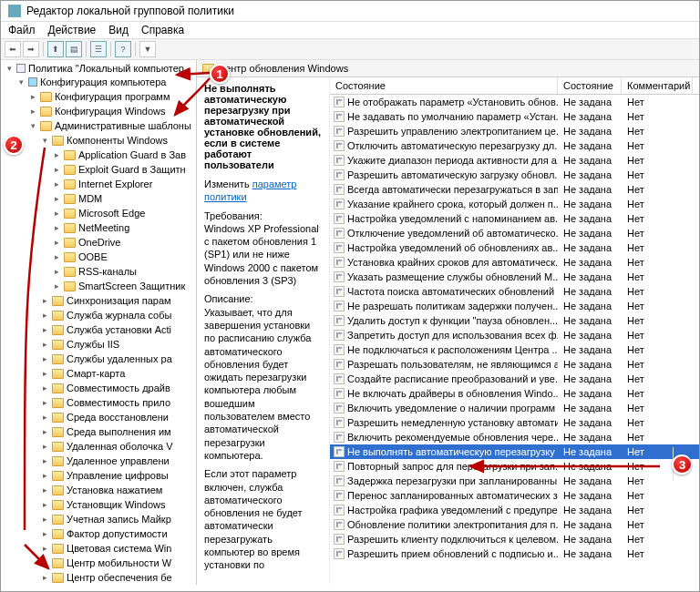 This screenshot has height=592, width=700. I want to click on list-item: Не задавать по умолчанию параметр «Устан…, so click(514, 117).